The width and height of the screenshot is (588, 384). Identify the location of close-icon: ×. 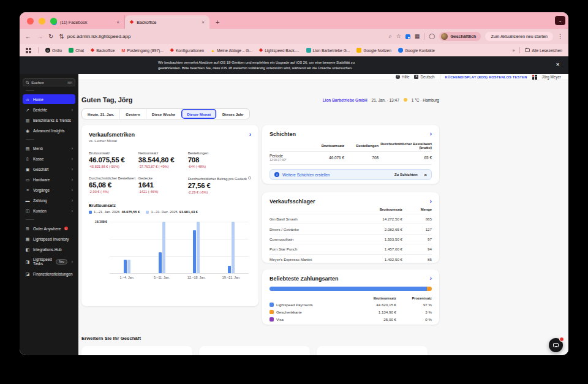
(426, 175).